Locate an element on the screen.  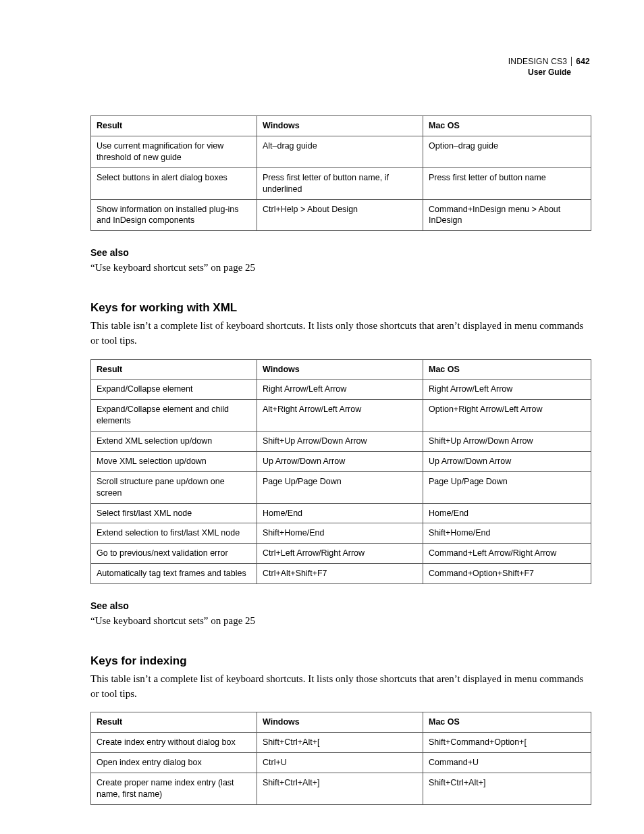
cell: Ctrl+U is located at coordinates (340, 763).